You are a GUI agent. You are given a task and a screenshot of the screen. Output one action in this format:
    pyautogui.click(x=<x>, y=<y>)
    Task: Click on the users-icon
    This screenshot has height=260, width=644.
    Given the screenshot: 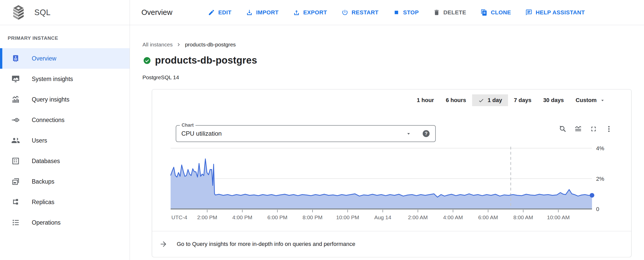 What is the action you would take?
    pyautogui.click(x=16, y=141)
    